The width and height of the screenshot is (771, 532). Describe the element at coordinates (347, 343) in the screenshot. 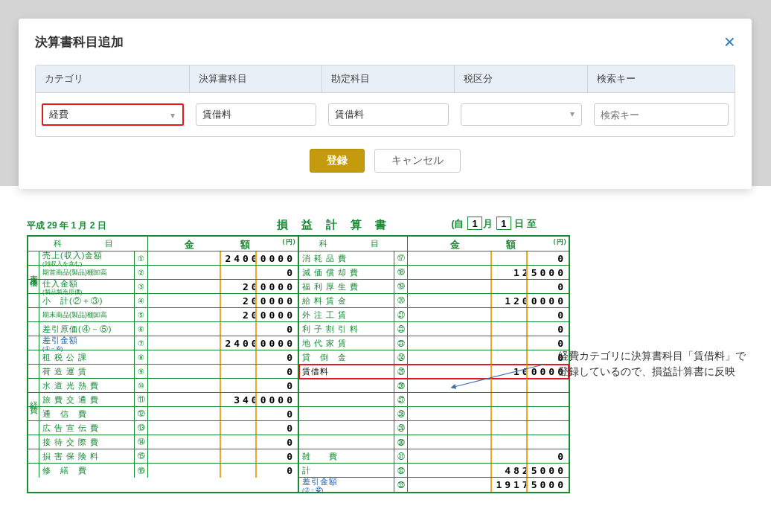

I see `row-name: 地 代 家 賃` at that location.